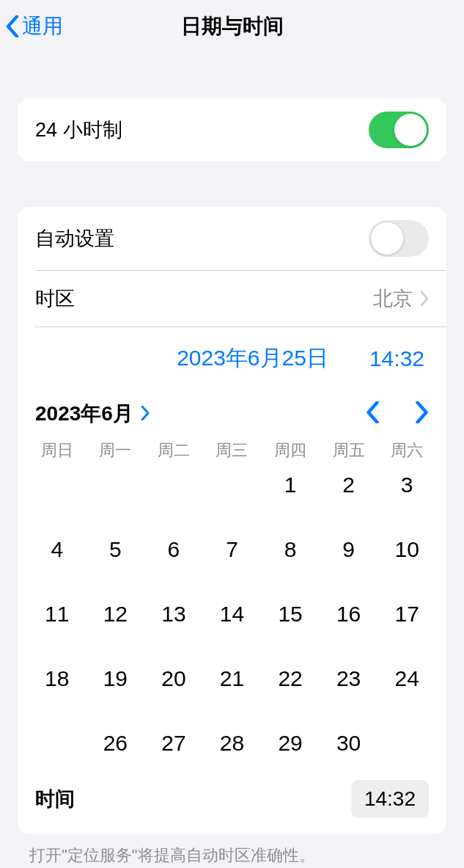  What do you see at coordinates (422, 414) in the screenshot?
I see `next-month-button` at bounding box center [422, 414].